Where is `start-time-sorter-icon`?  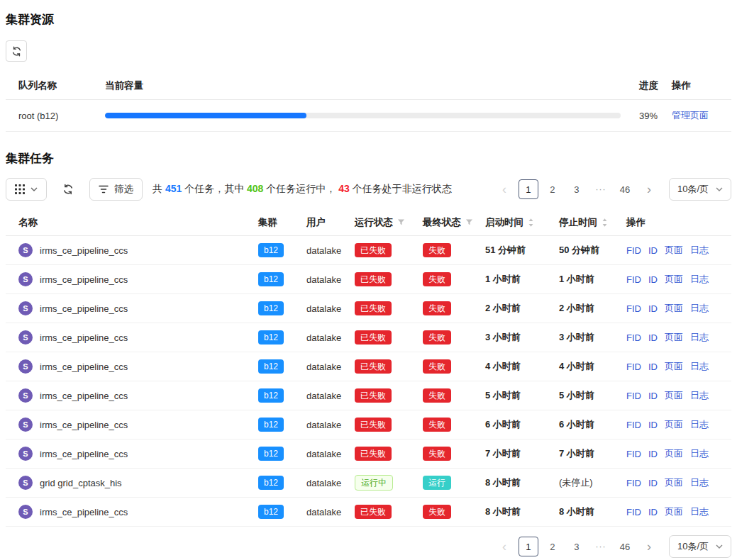
start-time-sorter-icon is located at coordinates (531, 223).